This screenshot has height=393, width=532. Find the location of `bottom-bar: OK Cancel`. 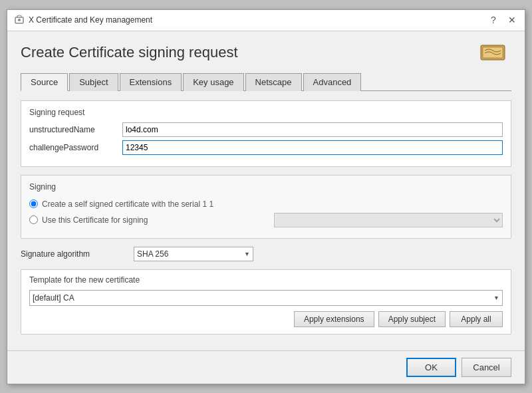

bottom-bar: OK Cancel is located at coordinates (266, 367).